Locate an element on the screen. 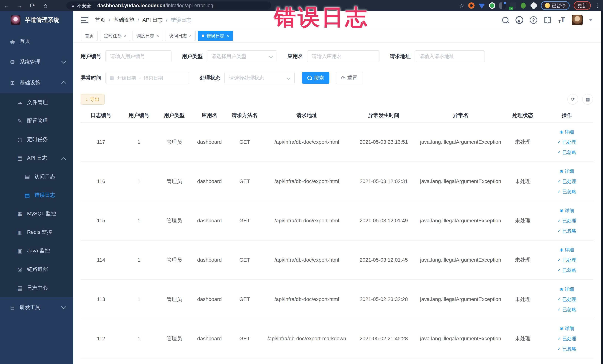  exception-time-range-picker: ▦ 开始日期 - 结束日期 is located at coordinates (147, 78).